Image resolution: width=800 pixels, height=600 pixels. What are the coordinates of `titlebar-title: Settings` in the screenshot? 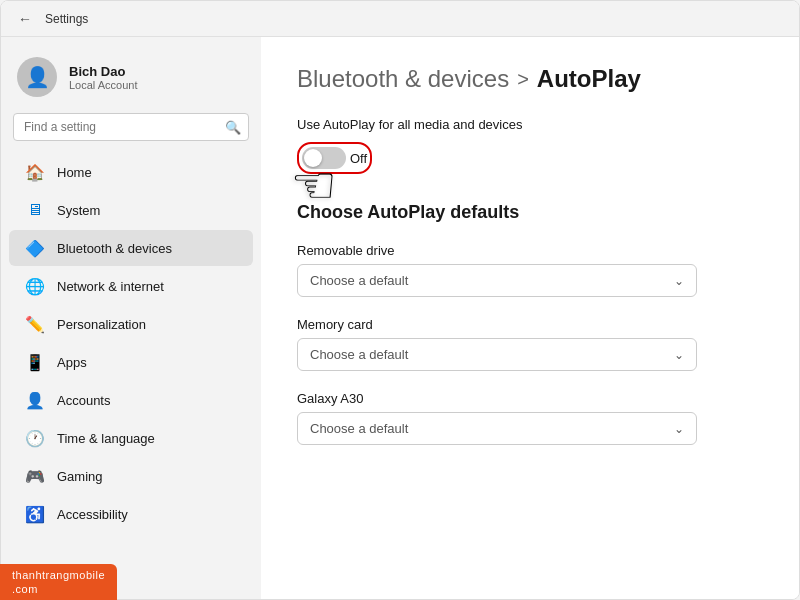 It's located at (66, 19).